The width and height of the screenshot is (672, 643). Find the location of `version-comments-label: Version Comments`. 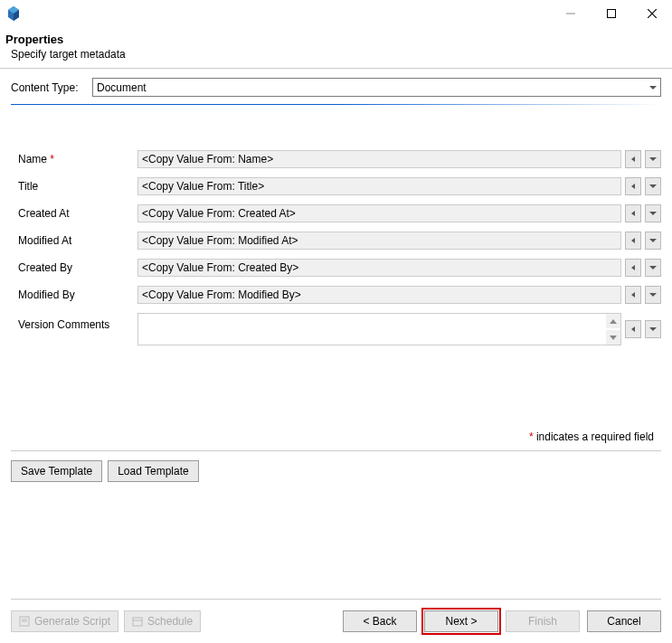

version-comments-label: Version Comments is located at coordinates (74, 322).